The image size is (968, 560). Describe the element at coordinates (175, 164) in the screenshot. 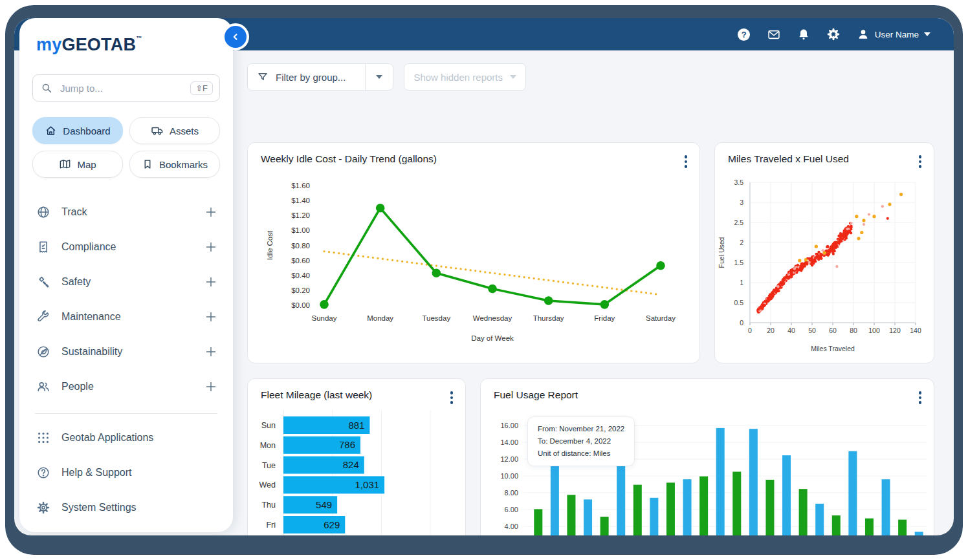

I see `bookmarks-button: Bookmarks` at that location.